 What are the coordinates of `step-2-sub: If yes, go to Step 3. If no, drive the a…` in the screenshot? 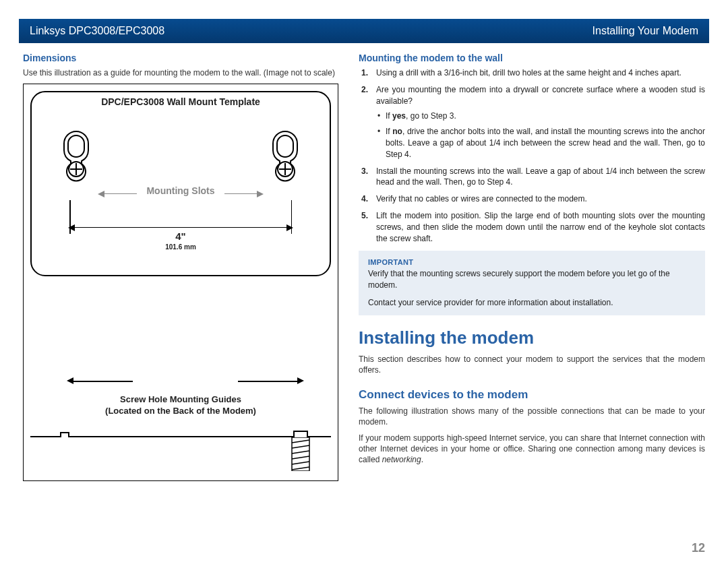 It's located at (541, 135).